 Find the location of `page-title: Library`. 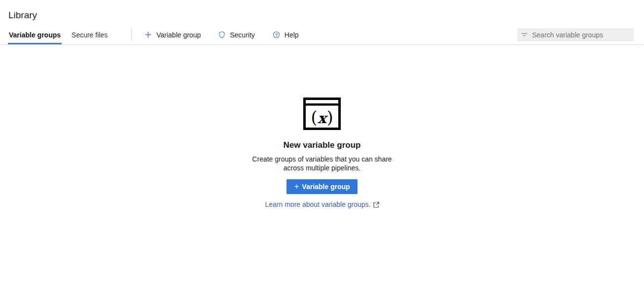

page-title: Library is located at coordinates (322, 15).